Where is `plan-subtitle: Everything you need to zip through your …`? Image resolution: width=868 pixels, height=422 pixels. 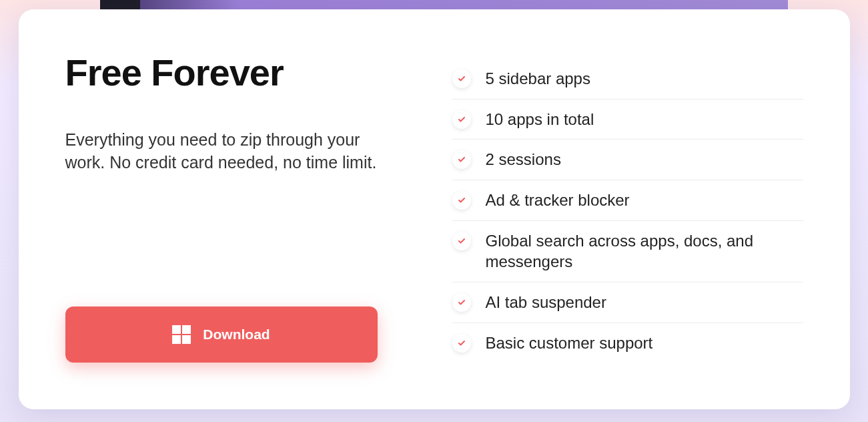
plan-subtitle: Everything you need to zip through your … is located at coordinates (222, 152).